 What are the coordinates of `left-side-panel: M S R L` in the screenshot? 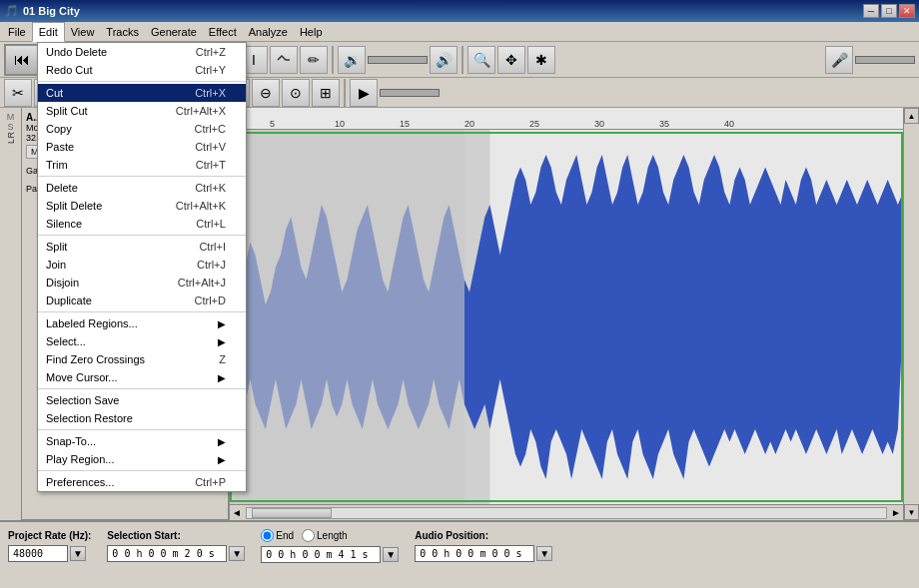 It's located at (11, 313).